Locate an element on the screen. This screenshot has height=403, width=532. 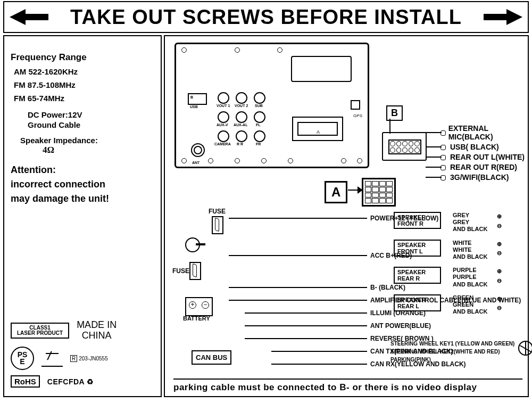
header-banner: TAKE OUT SCREWS BEFORE INSTALL is located at coordinates (266, 17).